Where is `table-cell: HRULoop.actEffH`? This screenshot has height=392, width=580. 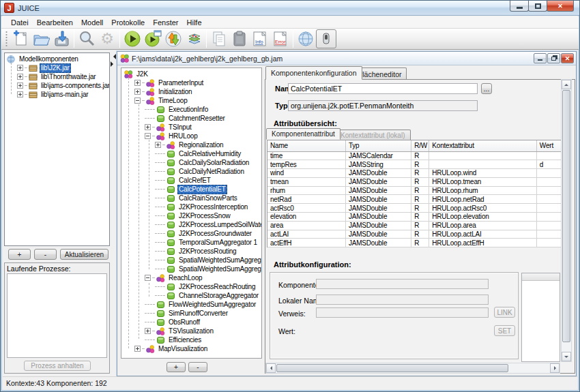 table-cell: HRULoop.actEffH is located at coordinates (483, 243).